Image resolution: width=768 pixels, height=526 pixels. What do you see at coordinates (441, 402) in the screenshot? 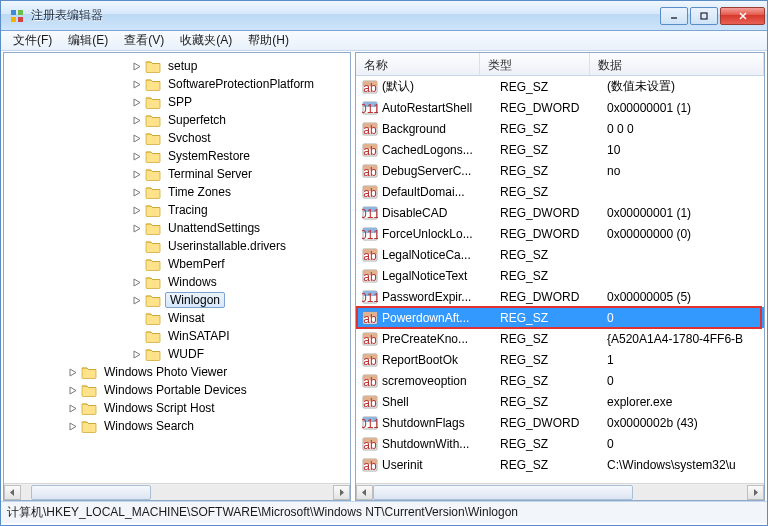
I see `value-name: Shell` at bounding box center [441, 402].